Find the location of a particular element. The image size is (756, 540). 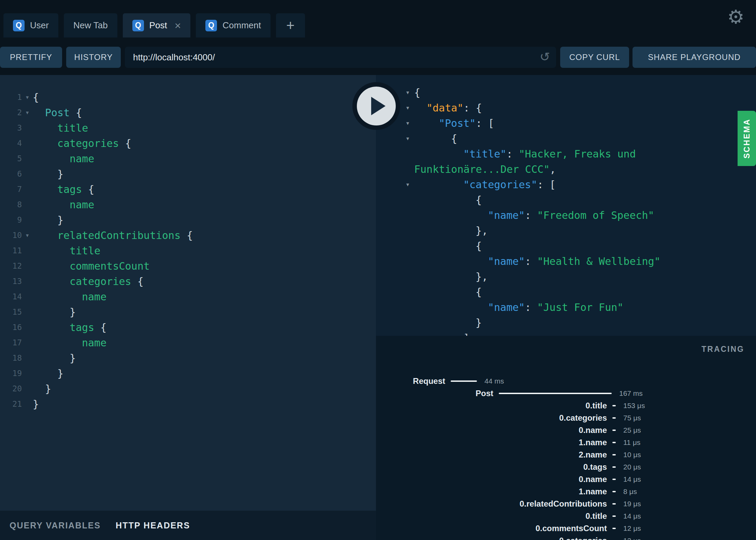

tab-new-tab: New Tab is located at coordinates (91, 25).